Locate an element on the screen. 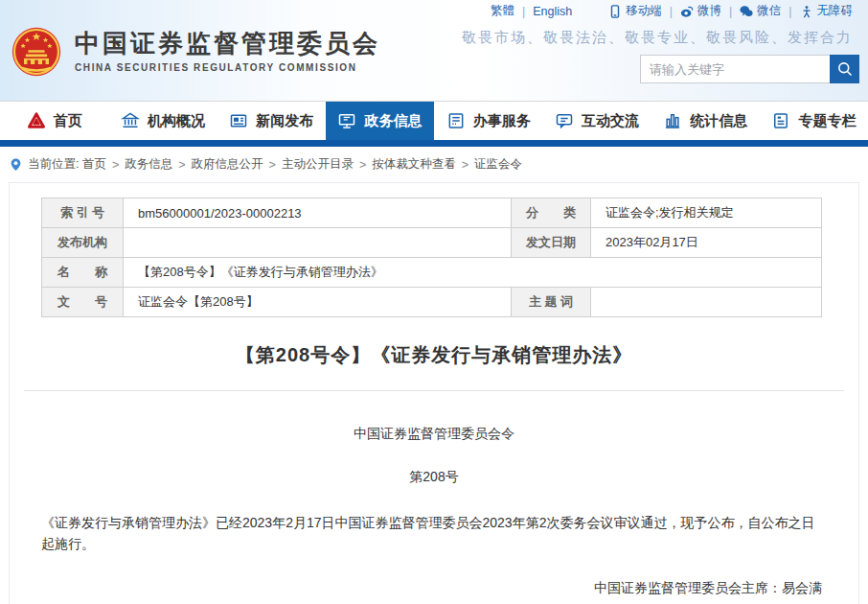 The image size is (868, 604). weibo-icon is located at coordinates (687, 12).